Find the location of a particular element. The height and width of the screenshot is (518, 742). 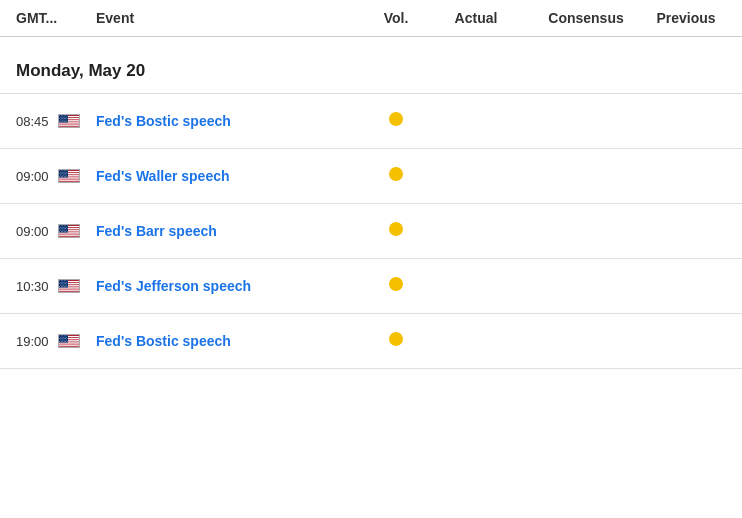

table-row: 09:00 Fed's Waller speech is located at coordinates (371, 176).